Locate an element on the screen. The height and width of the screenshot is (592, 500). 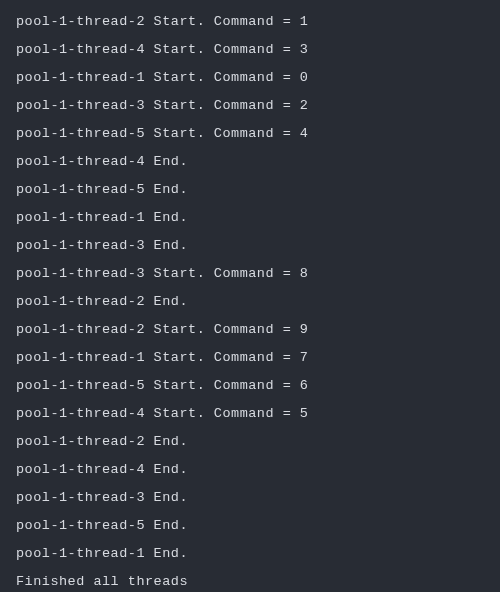
log-line: pool-1-thread-1 Start. Command = 0 is located at coordinates (258, 78).